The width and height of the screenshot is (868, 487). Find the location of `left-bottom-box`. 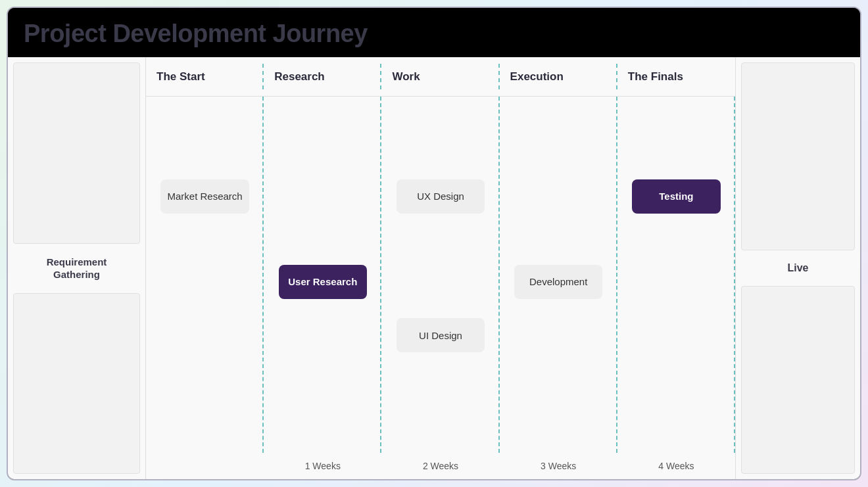

left-bottom-box is located at coordinates (76, 384).